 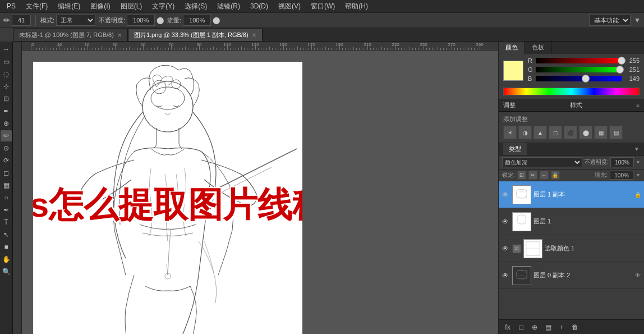 I want to click on menu-window: 窗口(W), so click(x=323, y=7).